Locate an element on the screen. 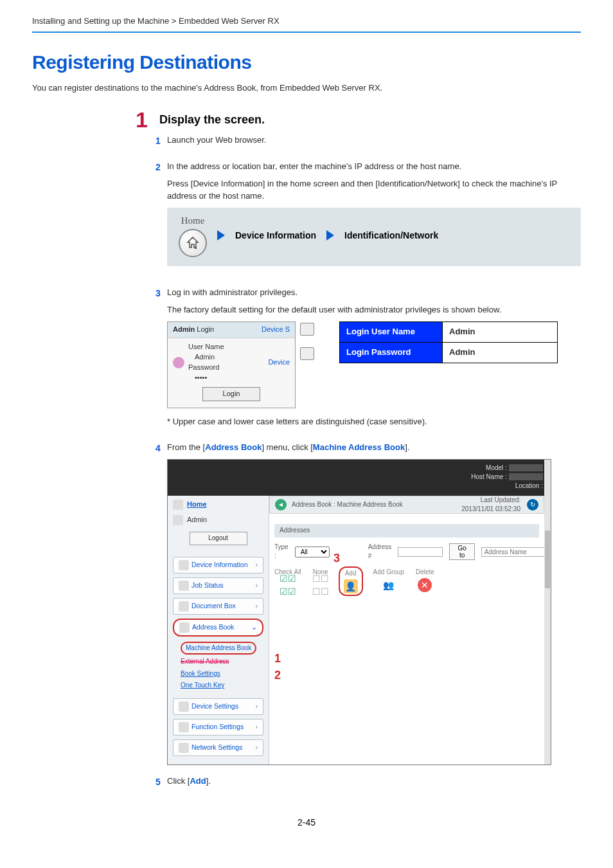  page-heading: Registering Destinations is located at coordinates (306, 62).